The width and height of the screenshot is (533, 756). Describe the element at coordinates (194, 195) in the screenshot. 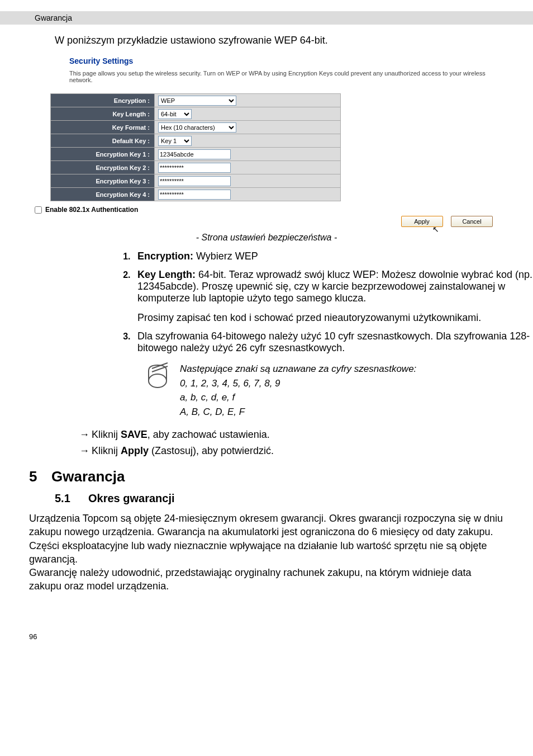

I see `encryption-key-4-input` at that location.